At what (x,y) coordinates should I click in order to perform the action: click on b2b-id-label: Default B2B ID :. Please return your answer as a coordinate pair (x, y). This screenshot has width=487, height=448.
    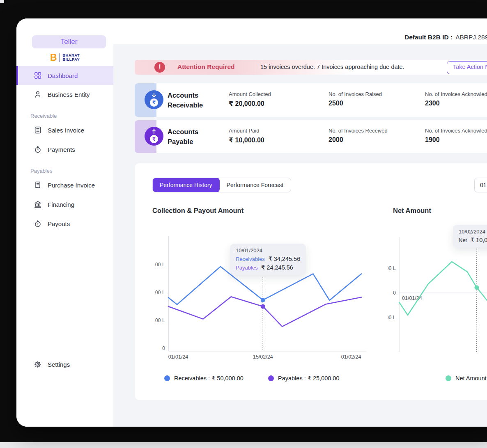
    Looking at the image, I should click on (429, 37).